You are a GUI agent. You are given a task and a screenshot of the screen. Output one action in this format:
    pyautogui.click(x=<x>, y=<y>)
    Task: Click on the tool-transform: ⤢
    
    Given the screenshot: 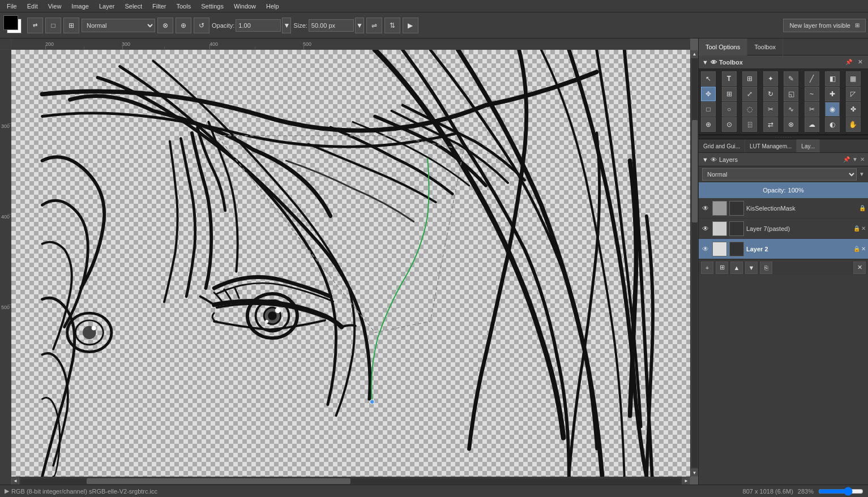 What is the action you would take?
    pyautogui.click(x=750, y=94)
    